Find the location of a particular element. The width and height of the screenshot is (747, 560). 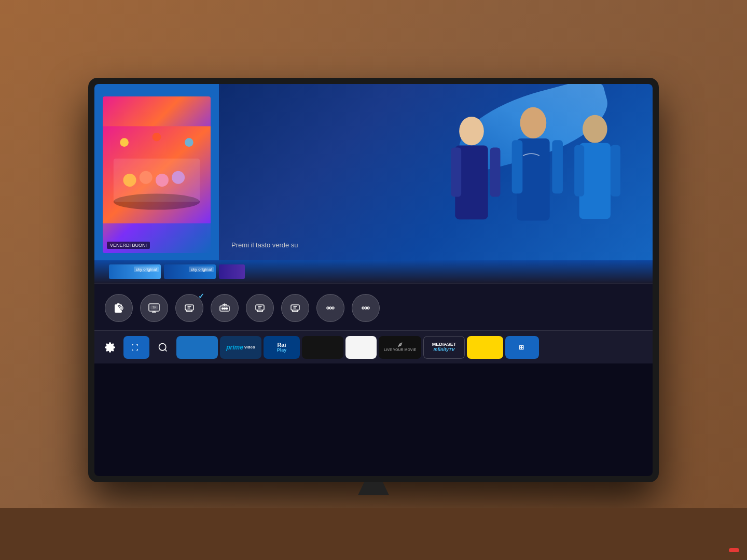

sorgente-tv: TV is located at coordinates (154, 310).